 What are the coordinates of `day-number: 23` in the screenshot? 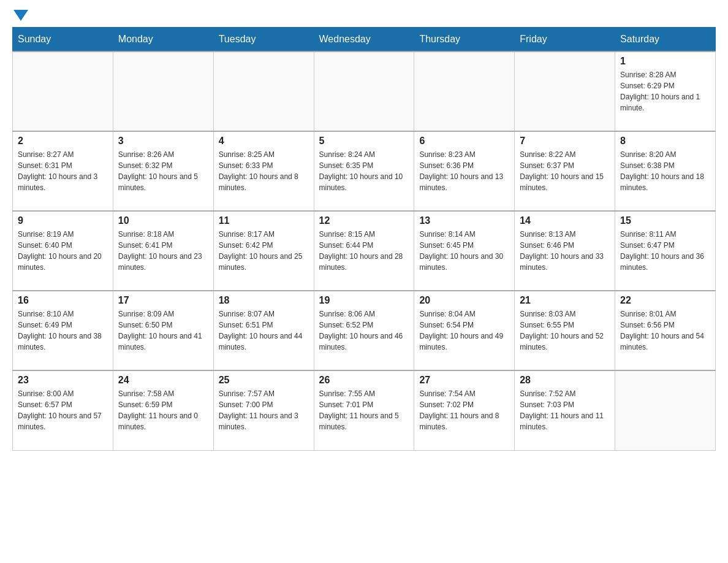 It's located at (63, 380).